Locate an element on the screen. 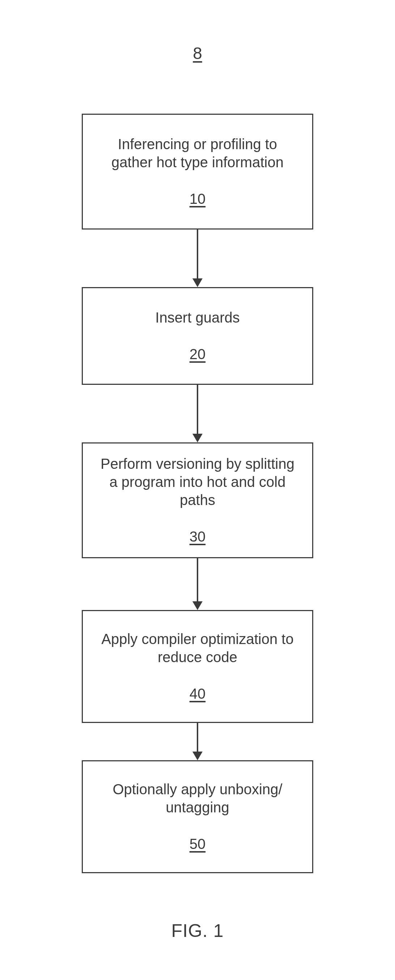 This screenshot has width=395, height=980. flow-step-text: Perform versioning by splitting a progra… is located at coordinates (198, 482).